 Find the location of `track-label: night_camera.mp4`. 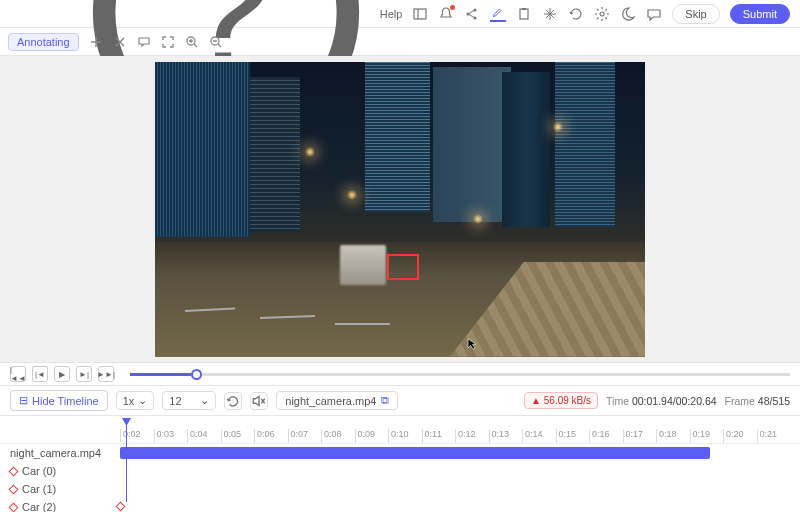

track-label: night_camera.mp4 is located at coordinates (65, 453).